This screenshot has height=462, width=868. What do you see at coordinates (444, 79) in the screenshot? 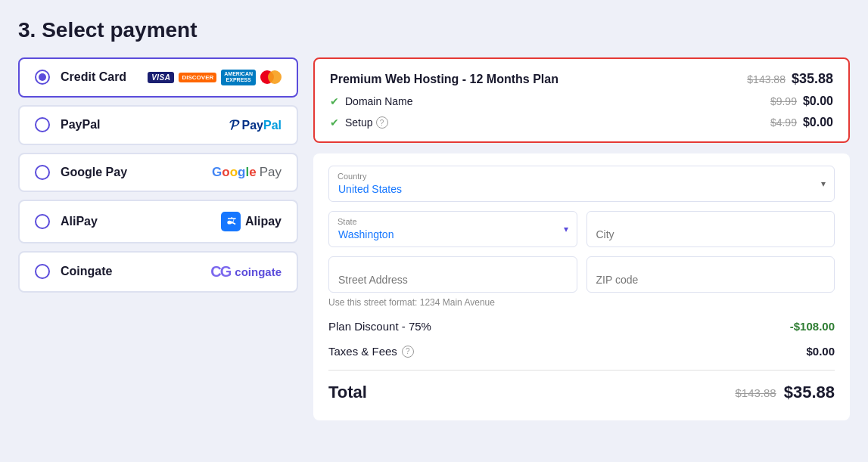
I see `plan-name: Premium Web Hosting - 12 Months Plan` at bounding box center [444, 79].